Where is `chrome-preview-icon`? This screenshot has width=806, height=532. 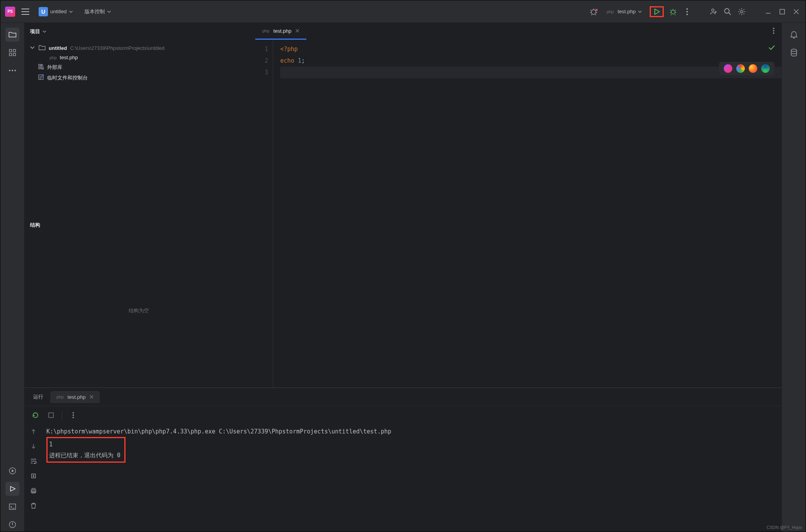
chrome-preview-icon is located at coordinates (741, 69).